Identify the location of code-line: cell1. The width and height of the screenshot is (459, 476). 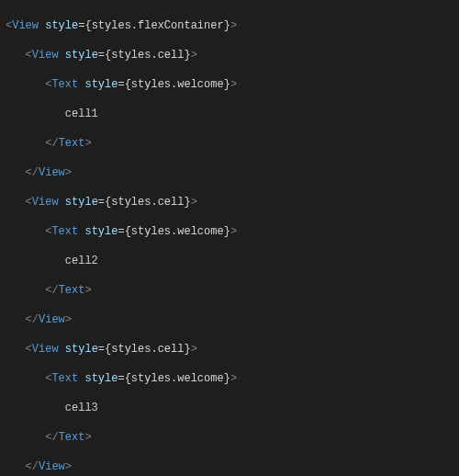
(230, 114).